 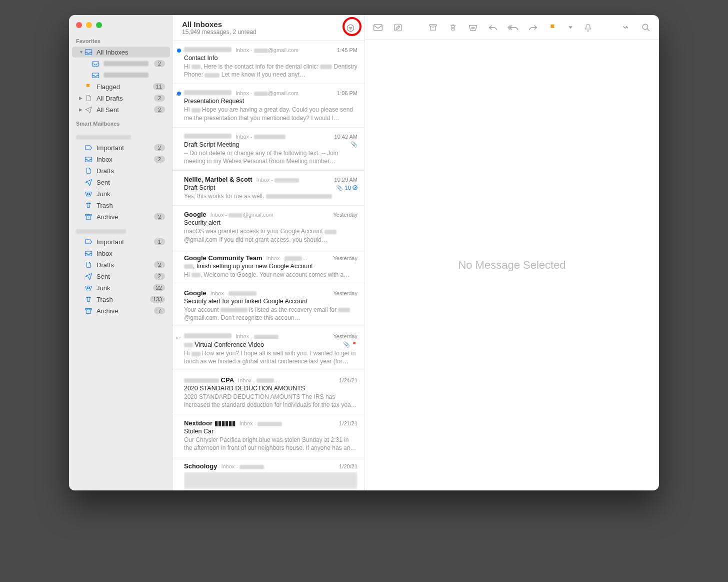 I want to click on mute-icon, so click(x=588, y=28).